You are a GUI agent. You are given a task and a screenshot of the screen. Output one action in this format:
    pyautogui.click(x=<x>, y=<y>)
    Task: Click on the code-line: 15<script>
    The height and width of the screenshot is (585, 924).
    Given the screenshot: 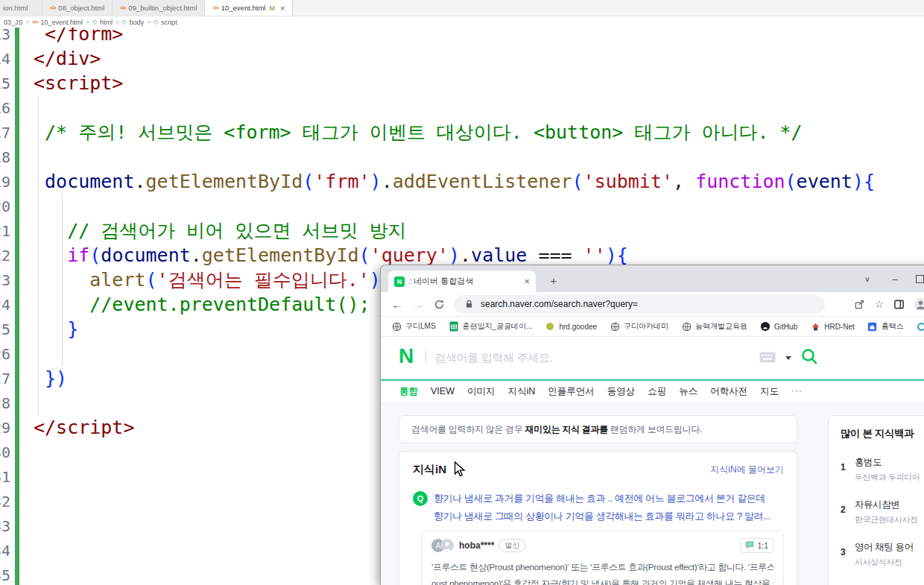 What is the action you would take?
    pyautogui.click(x=462, y=83)
    